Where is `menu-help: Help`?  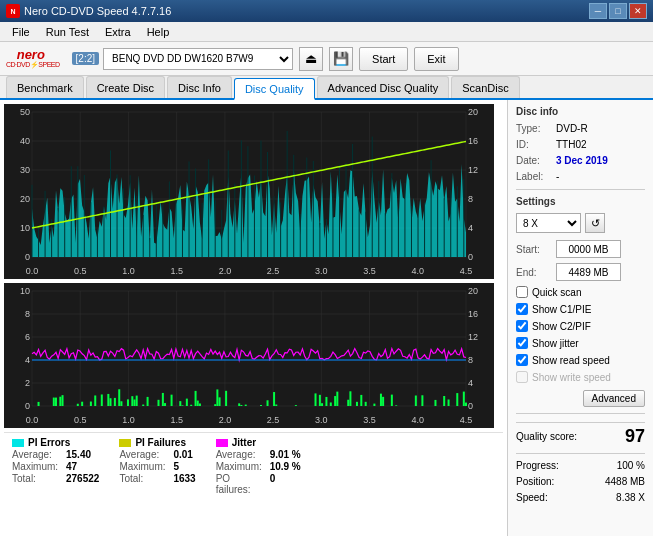
menu-help: Help is located at coordinates (158, 32).